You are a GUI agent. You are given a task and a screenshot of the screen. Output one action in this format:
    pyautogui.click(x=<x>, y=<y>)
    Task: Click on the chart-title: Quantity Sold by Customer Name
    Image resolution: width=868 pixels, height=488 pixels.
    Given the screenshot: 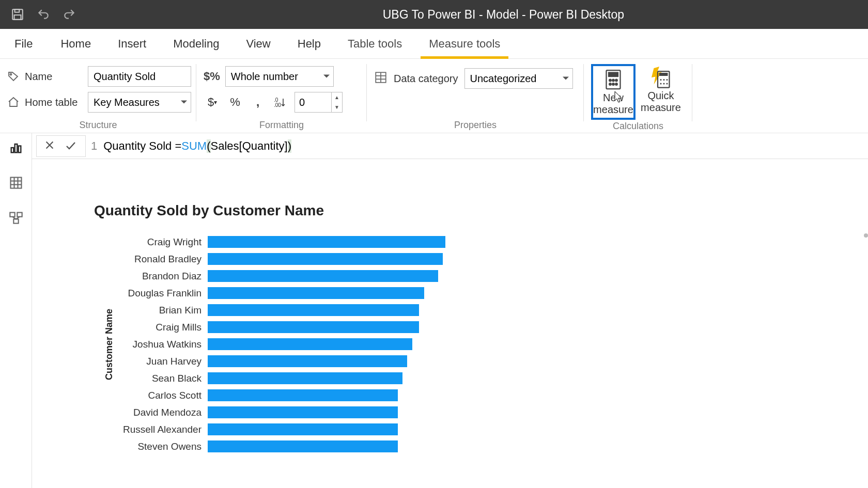 What is the action you would take?
    pyautogui.click(x=471, y=211)
    